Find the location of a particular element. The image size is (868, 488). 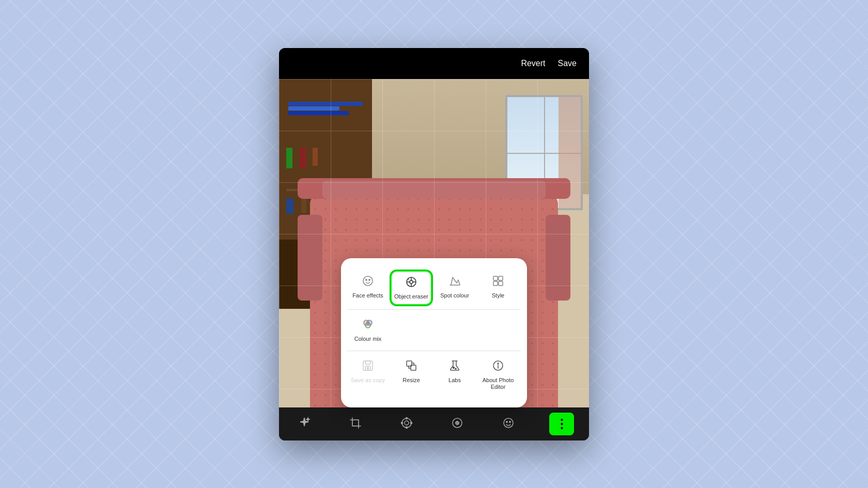

labs-item: Labs is located at coordinates (455, 372).